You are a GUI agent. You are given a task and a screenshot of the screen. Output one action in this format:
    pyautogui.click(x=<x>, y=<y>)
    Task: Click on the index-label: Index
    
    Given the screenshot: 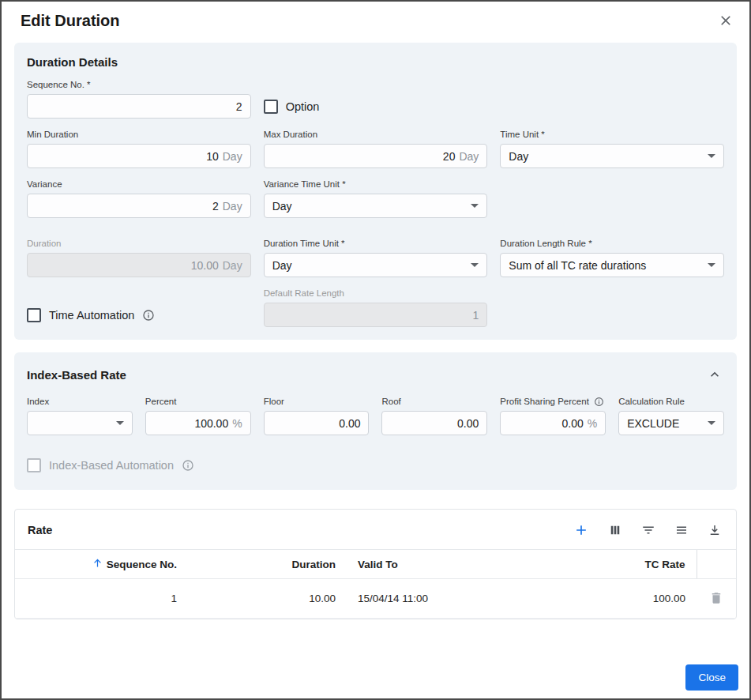 What is the action you would take?
    pyautogui.click(x=80, y=402)
    